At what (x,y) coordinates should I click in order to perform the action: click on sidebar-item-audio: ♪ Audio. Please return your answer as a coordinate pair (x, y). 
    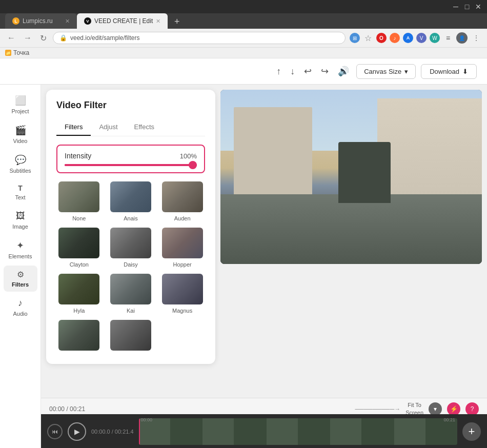
    Looking at the image, I should click on (21, 308).